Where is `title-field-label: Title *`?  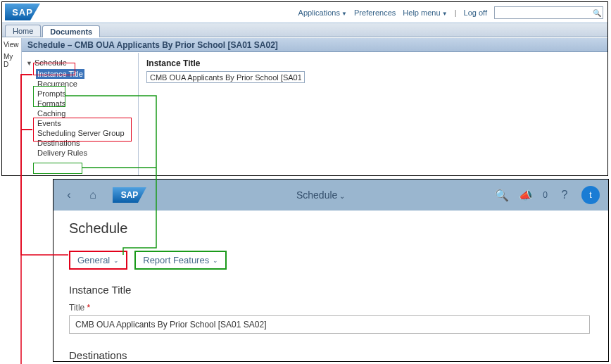 title-field-label: Title * is located at coordinates (331, 308).